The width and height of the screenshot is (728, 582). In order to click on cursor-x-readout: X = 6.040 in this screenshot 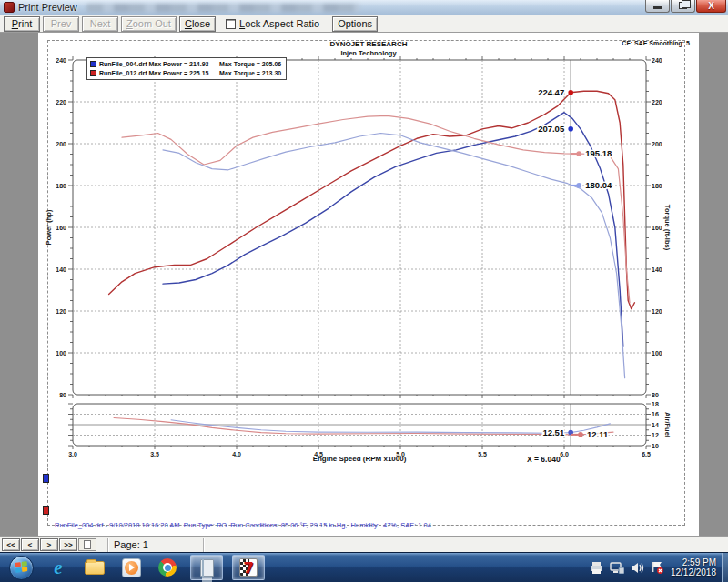, I will do `click(544, 459)`.